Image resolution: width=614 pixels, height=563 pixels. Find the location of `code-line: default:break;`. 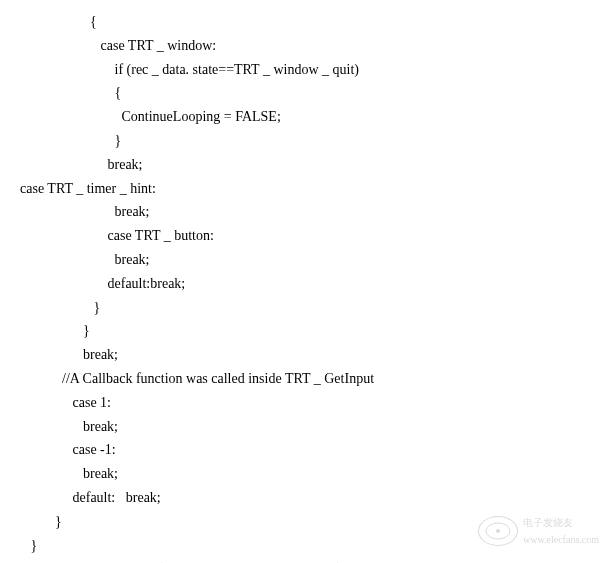

code-line: default:break; is located at coordinates (307, 284).